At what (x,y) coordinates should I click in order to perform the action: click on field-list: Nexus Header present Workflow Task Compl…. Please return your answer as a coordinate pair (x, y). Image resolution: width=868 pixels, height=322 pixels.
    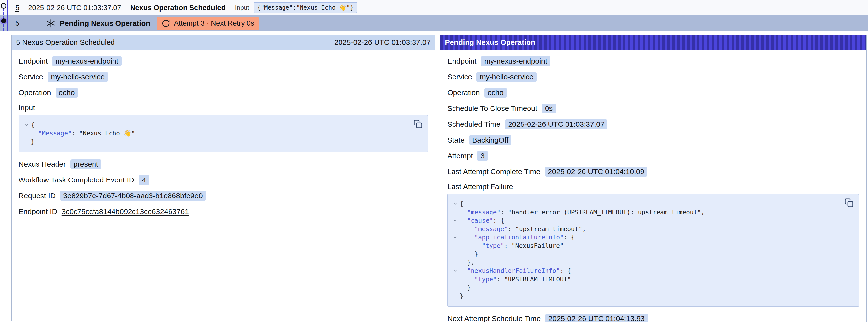
    Looking at the image, I should click on (223, 188).